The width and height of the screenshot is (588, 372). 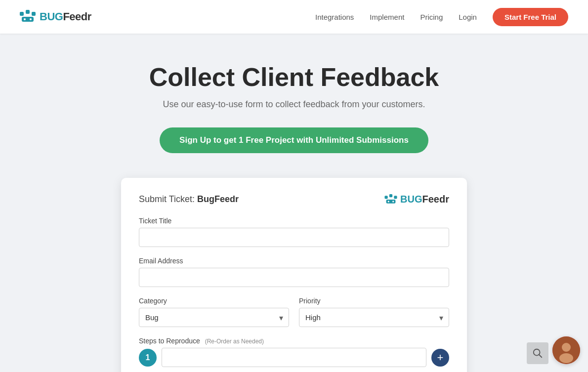 I want to click on search-overlay, so click(x=538, y=353).